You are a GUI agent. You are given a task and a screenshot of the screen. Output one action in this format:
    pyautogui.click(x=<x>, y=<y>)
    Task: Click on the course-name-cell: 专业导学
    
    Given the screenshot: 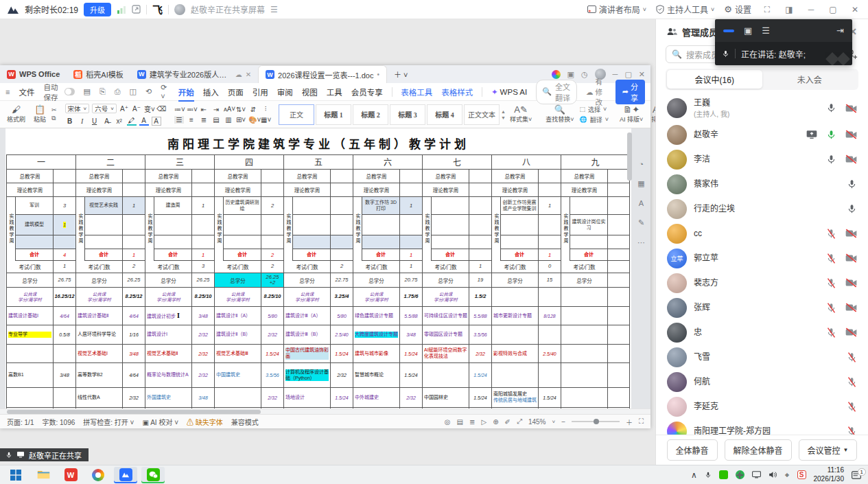 What is the action you would take?
    pyautogui.click(x=30, y=335)
    